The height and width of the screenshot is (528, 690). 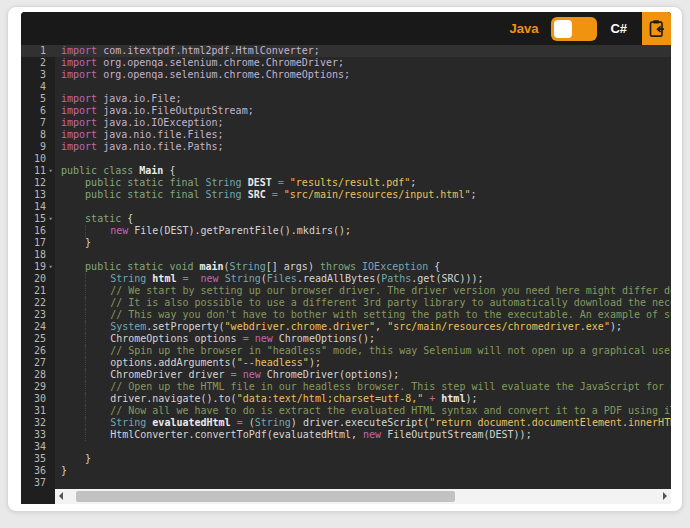 I want to click on scrollbar-thumb, so click(x=266, y=496).